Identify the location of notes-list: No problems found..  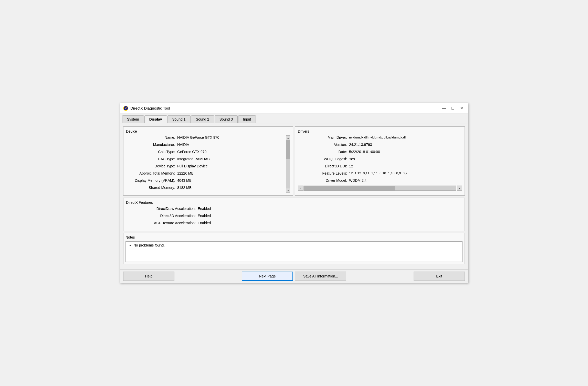
(294, 245).